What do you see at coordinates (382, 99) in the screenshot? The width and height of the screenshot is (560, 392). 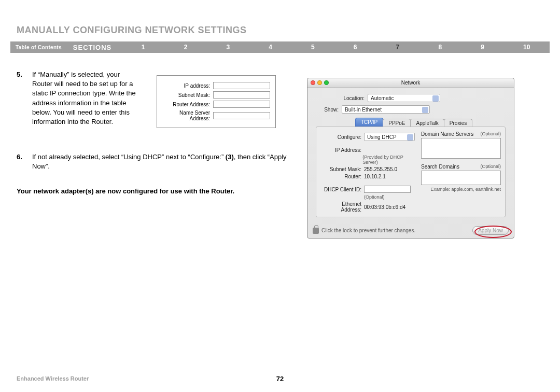 I see `location-value: Automatic` at bounding box center [382, 99].